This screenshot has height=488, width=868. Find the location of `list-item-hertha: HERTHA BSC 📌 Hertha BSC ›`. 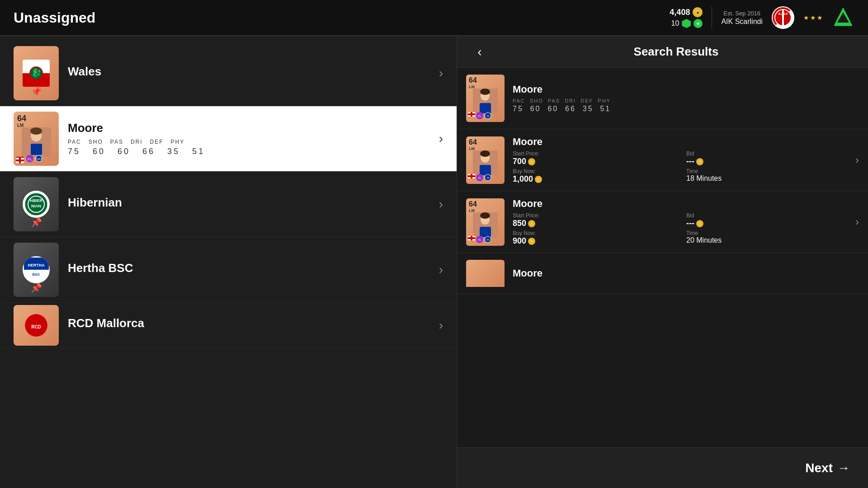

list-item-hertha: HERTHA BSC 📌 Hertha BSC › is located at coordinates (228, 270).